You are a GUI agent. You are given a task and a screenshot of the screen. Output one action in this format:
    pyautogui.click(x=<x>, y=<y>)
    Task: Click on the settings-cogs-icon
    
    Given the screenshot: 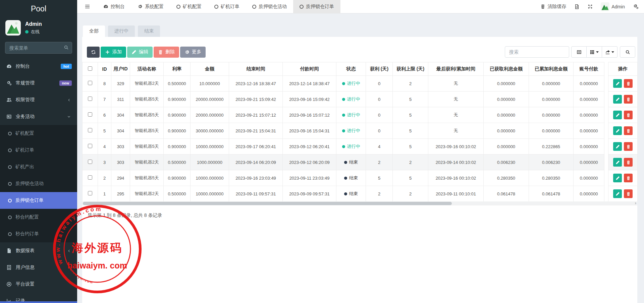 What is the action you would take?
    pyautogui.click(x=636, y=7)
    